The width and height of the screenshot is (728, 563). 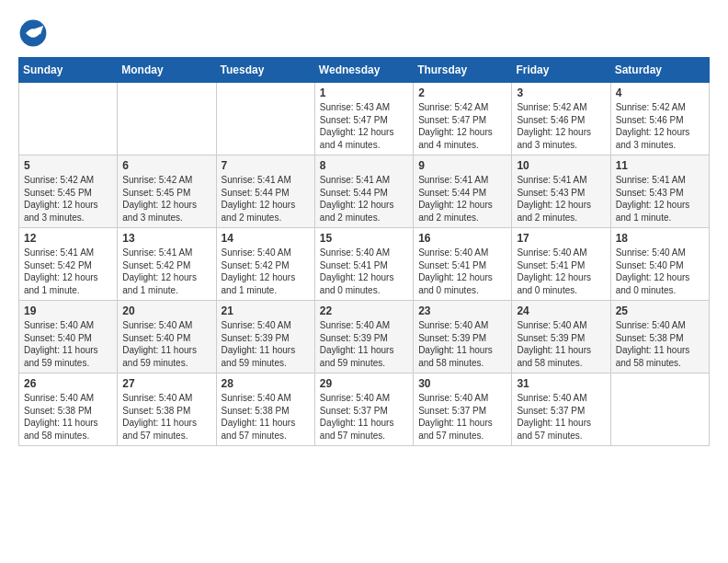 I want to click on calendar-cell: 21Sunrise: 5:40 AM Sunset: 5:39 PM Dayli…, so click(x=265, y=337).